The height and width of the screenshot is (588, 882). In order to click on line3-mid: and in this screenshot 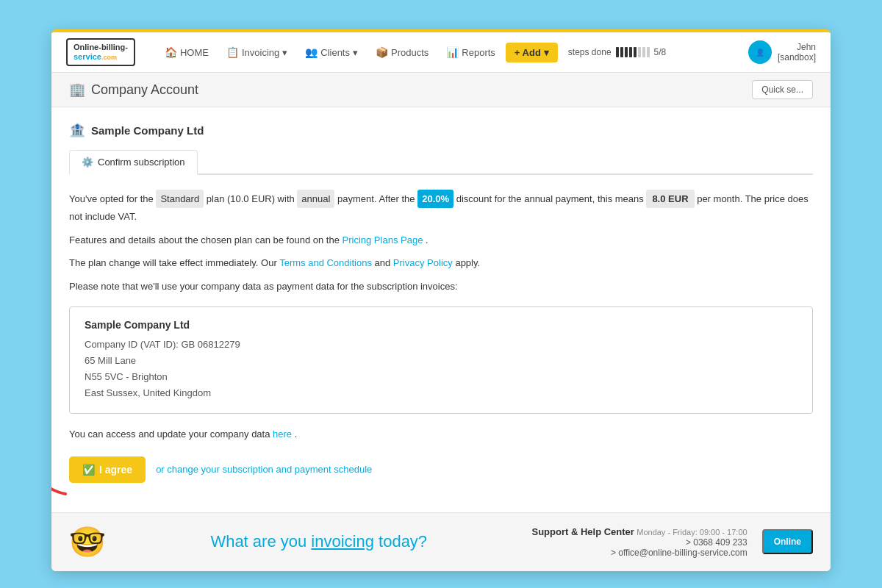, I will do `click(383, 263)`.